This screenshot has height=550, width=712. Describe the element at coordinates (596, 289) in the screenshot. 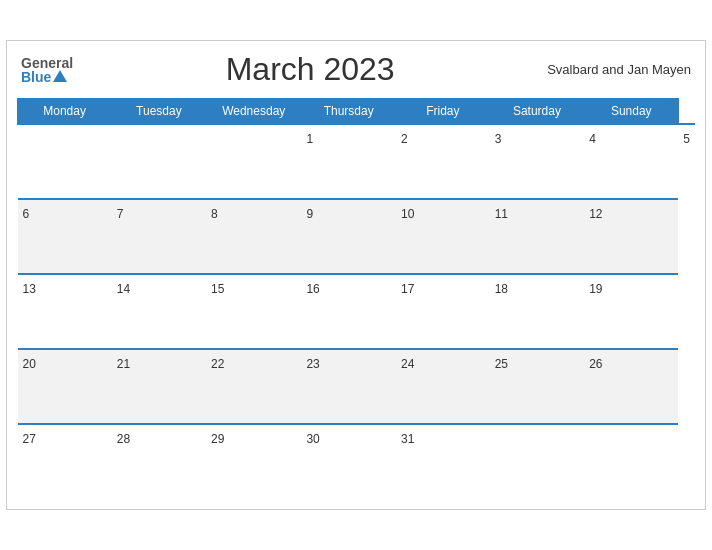

I see `day-number: 19` at that location.